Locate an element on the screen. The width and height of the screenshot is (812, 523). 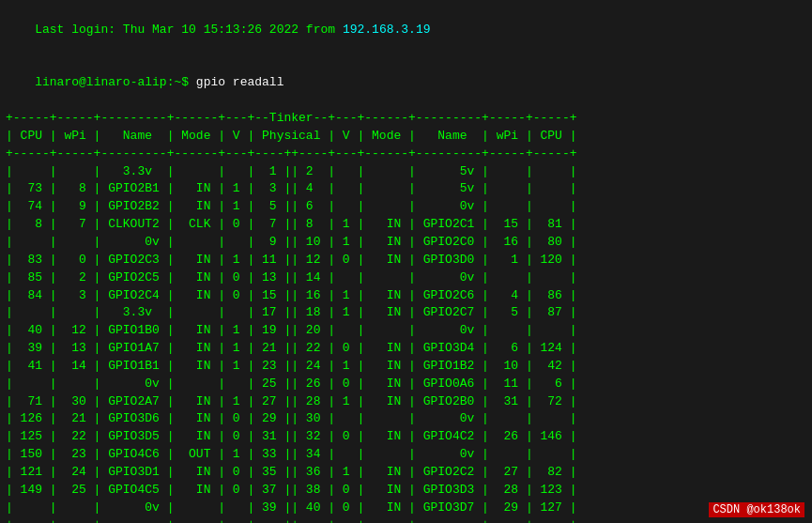
table-row: | 125 | 22 | GPIO3D5 | IN | 0 | 31 || 32… is located at coordinates (406, 438).